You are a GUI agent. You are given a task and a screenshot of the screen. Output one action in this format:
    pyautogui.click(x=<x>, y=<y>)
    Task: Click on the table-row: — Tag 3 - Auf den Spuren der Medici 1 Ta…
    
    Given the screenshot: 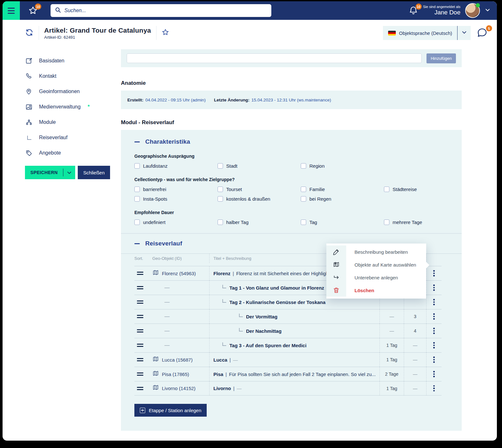 What is the action you would take?
    pyautogui.click(x=288, y=345)
    